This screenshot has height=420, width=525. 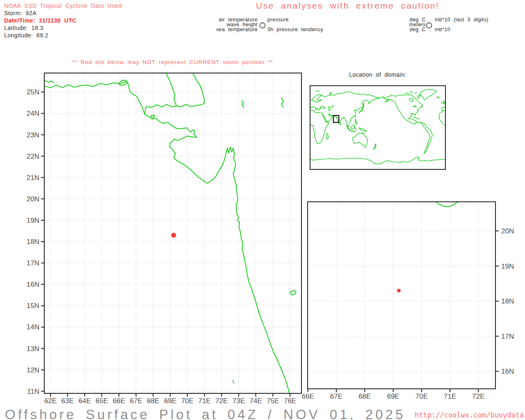 What do you see at coordinates (256, 401) in the screenshot?
I see `x-tick-label-main_map: 74E` at bounding box center [256, 401].